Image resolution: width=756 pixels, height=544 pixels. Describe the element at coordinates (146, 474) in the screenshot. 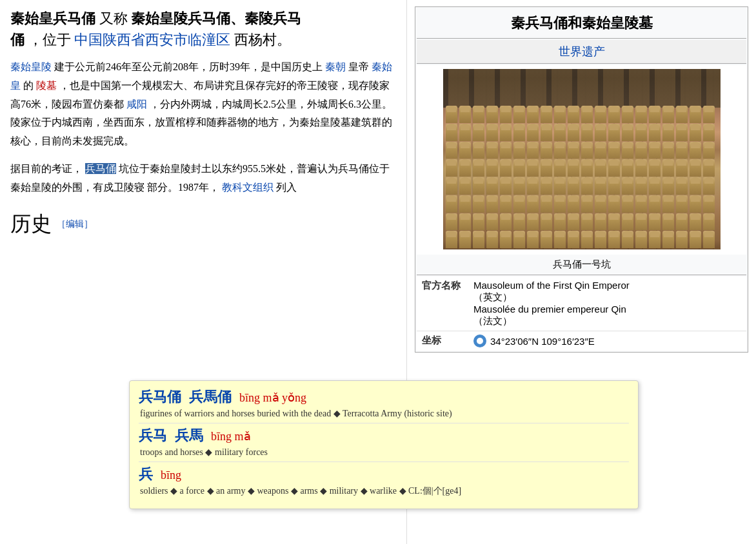

I see `tooltip-hanzi-simp-3: 兵` at that location.